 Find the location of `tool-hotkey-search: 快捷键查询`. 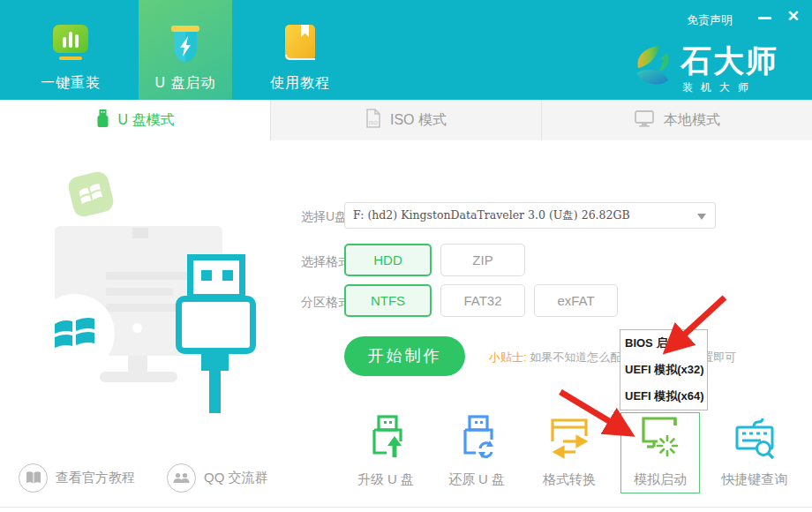

tool-hotkey-search: 快捷键查询 is located at coordinates (755, 452).